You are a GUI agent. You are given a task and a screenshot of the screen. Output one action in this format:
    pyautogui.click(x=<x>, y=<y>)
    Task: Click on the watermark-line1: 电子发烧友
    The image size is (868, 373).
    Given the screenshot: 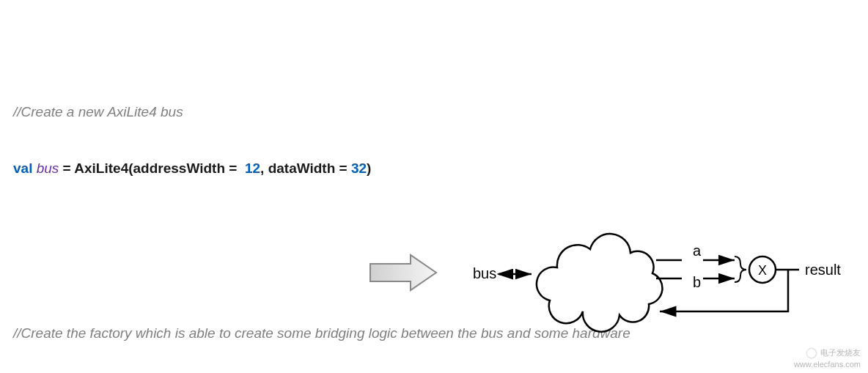 What is the action you would take?
    pyautogui.click(x=840, y=352)
    